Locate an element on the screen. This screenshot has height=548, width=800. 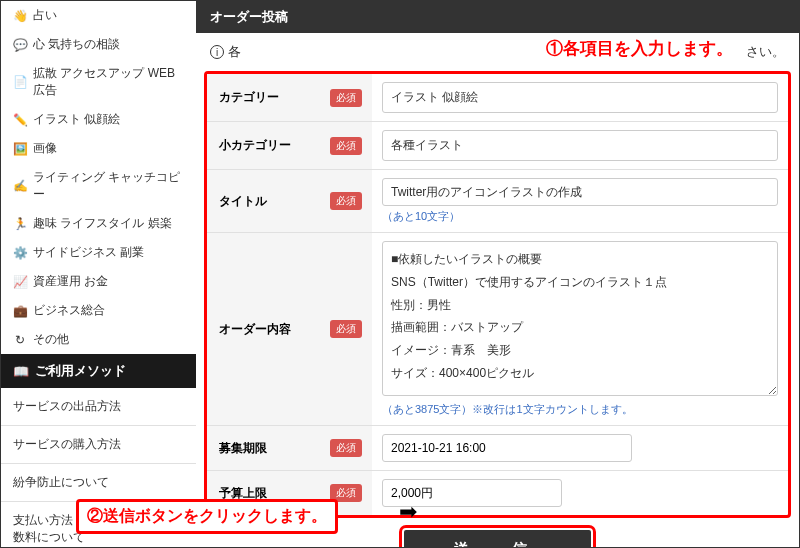
book-icon: 📖 is located at coordinates (21, 372).